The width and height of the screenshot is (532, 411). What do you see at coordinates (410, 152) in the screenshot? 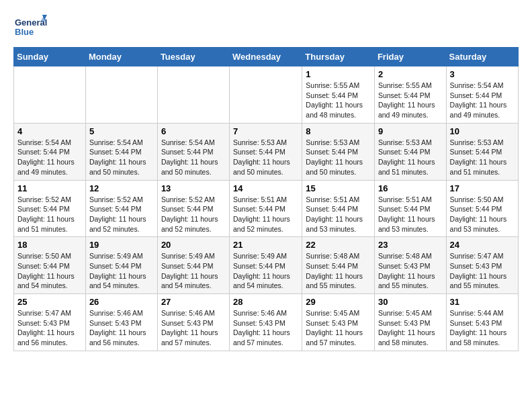
I see `calendar-cell: 9Sunrise: 5:53 AM Sunset: 5:44 PM Daylig…` at bounding box center [410, 152].